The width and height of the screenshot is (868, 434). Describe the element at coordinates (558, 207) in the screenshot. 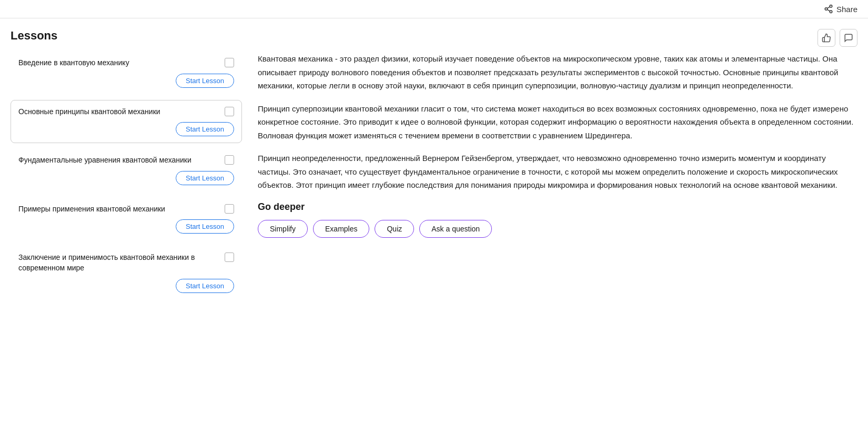

I see `go-deeper-title: Go deeper` at that location.